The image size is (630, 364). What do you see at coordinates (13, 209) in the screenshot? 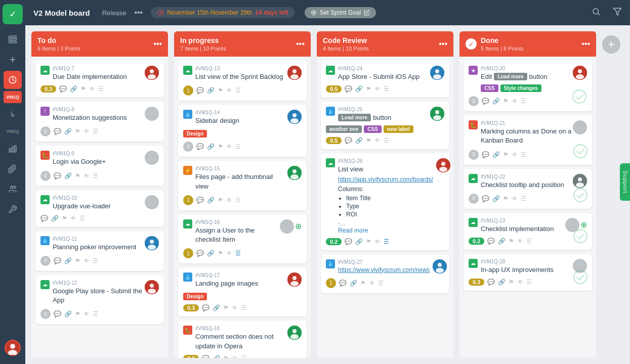
I see `nav-tools` at bounding box center [13, 209].